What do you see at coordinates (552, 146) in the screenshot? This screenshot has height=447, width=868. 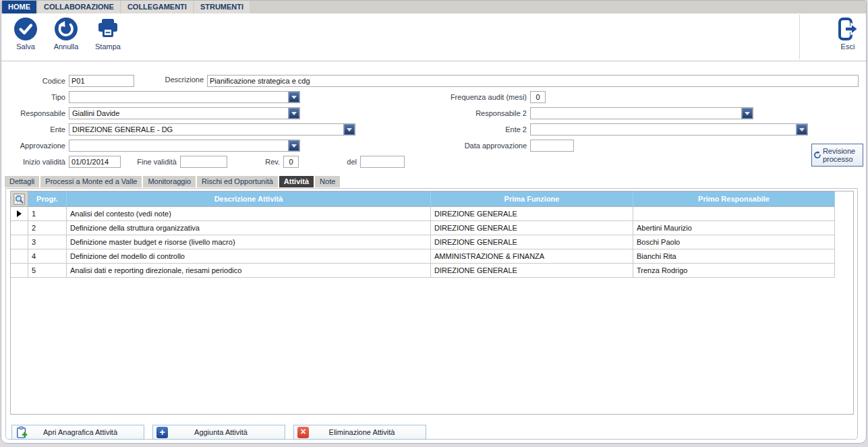 I see `data-approvazione-field` at bounding box center [552, 146].